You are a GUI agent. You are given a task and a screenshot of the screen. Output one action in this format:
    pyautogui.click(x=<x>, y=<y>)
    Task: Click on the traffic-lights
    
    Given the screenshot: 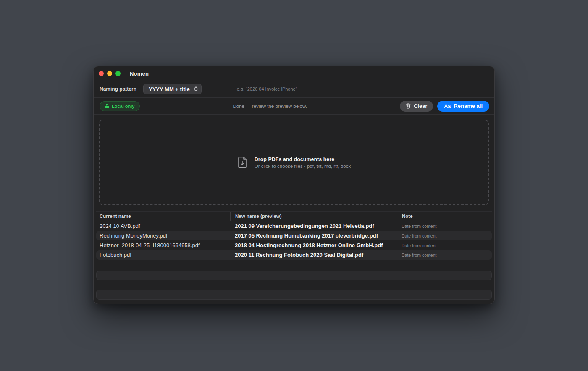 What is the action you would take?
    pyautogui.click(x=110, y=73)
    